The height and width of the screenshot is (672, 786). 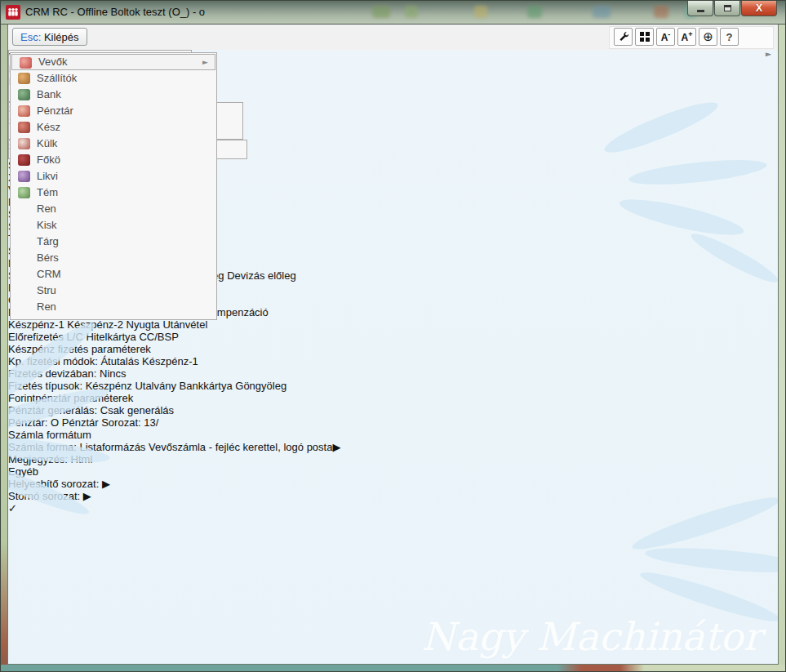 I want to click on sidebar-item: Bank, so click(x=113, y=95).